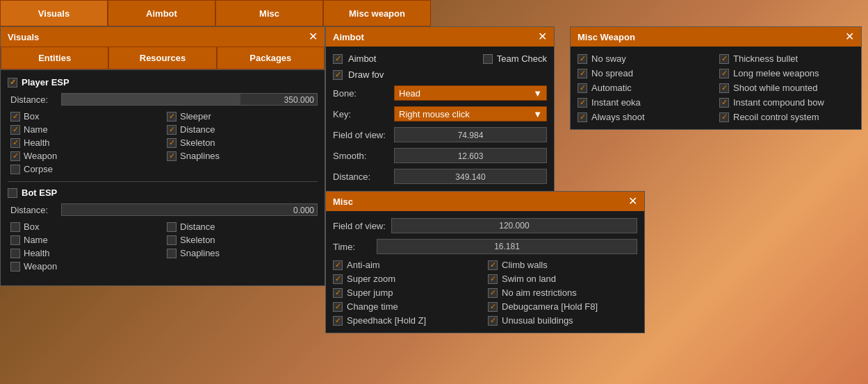 The width and height of the screenshot is (868, 384). Describe the element at coordinates (563, 279) in the screenshot. I see `misc-item-swim-on-land: Swim on land` at that location.